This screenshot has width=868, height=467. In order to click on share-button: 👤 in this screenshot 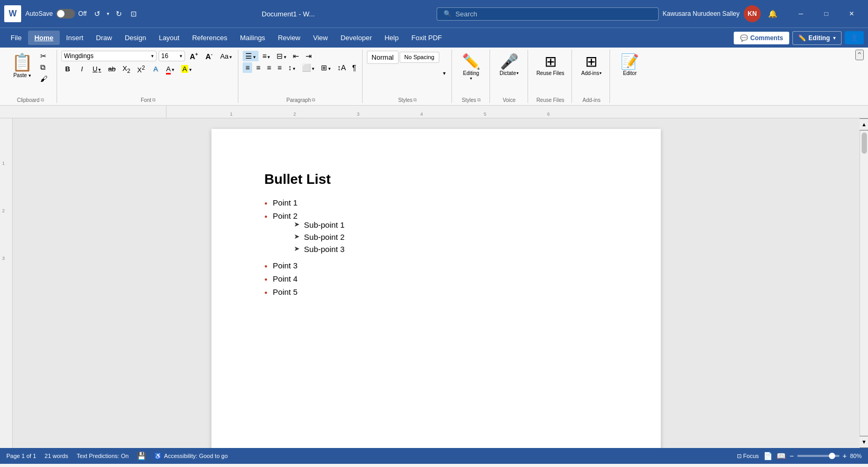, I will do `click(854, 38)`.